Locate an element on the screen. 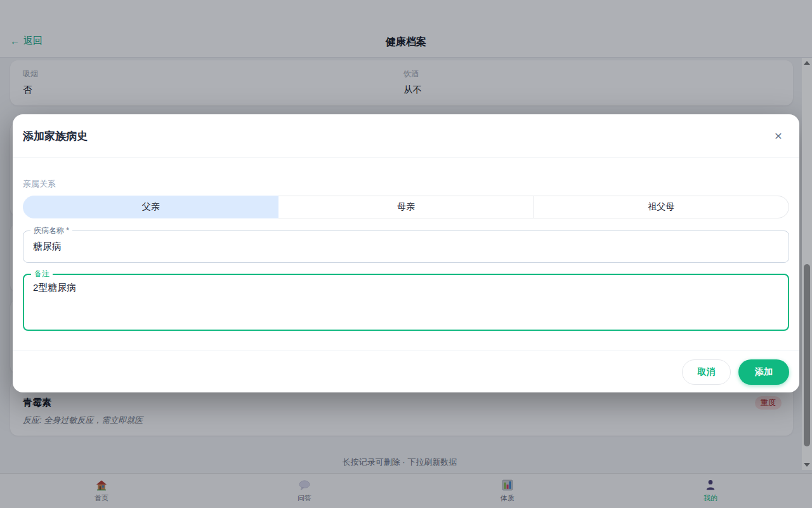 The height and width of the screenshot is (508, 812). segment-father: 父亲 is located at coordinates (151, 207).